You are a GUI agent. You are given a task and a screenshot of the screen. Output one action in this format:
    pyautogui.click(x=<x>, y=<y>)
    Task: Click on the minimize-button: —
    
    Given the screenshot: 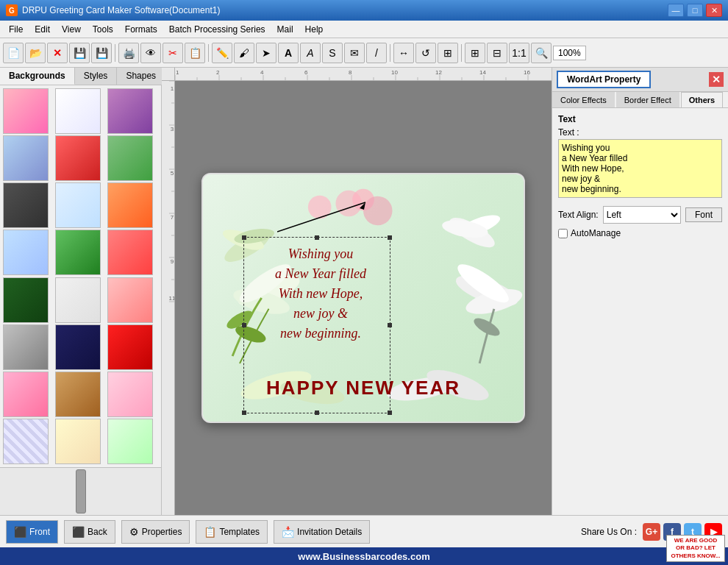 What is the action you would take?
    pyautogui.click(x=676, y=10)
    